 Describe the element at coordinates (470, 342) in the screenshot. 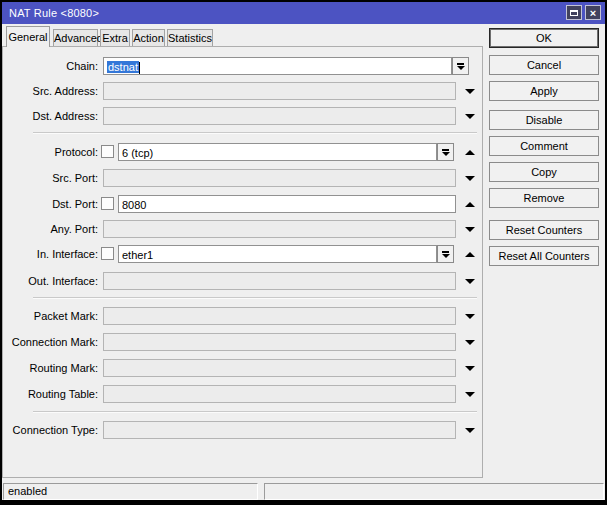

I see `connection-mark-expand-button` at that location.